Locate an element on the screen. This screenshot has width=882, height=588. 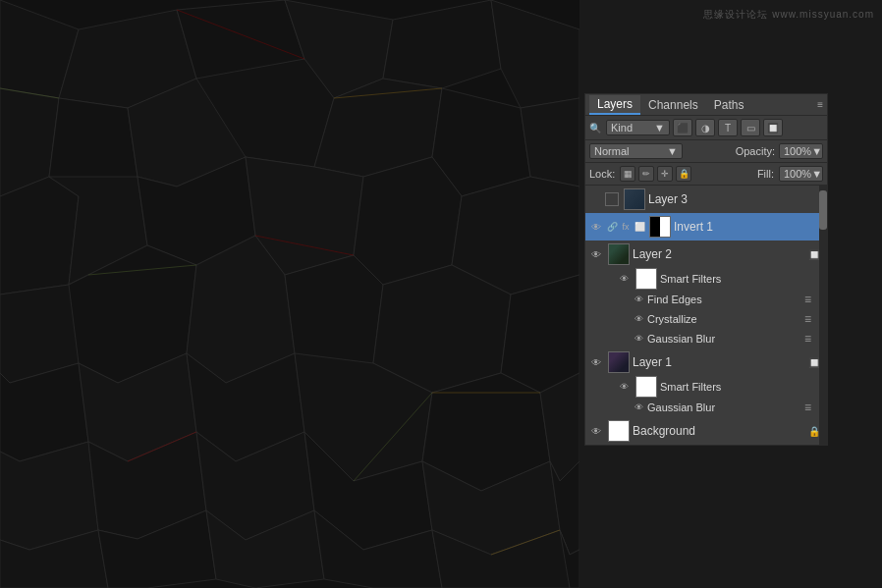
pixel-filter-btn: ⬛ is located at coordinates (683, 128).